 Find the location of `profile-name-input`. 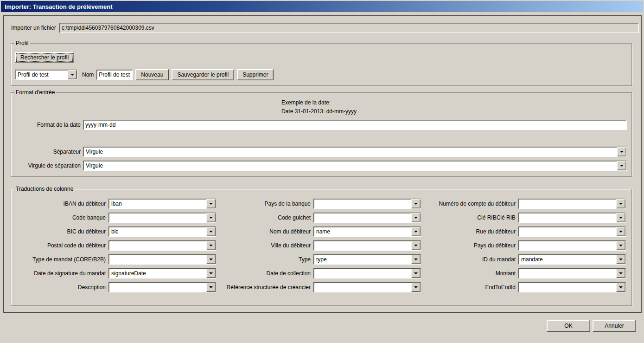

profile-name-input is located at coordinates (115, 75).